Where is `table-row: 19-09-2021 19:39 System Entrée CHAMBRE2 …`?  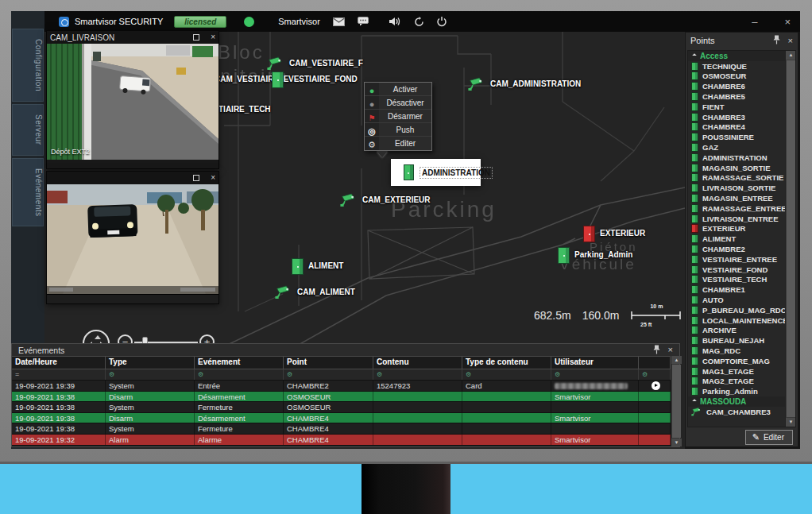
table-row: 19-09-2021 19:39 System Entrée CHAMBRE2 … is located at coordinates (342, 386).